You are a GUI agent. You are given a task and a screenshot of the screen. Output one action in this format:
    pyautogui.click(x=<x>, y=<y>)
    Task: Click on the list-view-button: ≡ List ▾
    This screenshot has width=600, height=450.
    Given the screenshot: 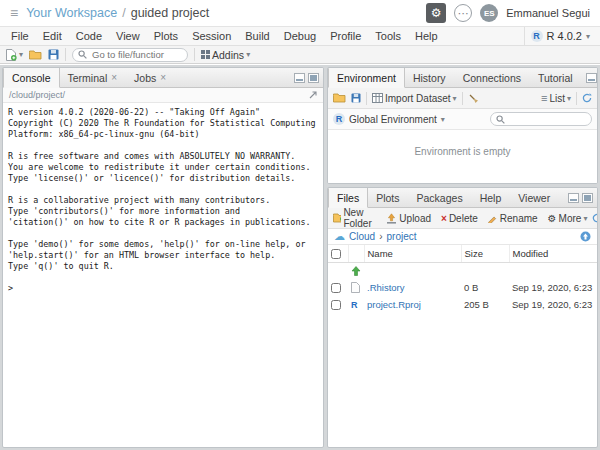 What is the action you would take?
    pyautogui.click(x=556, y=98)
    